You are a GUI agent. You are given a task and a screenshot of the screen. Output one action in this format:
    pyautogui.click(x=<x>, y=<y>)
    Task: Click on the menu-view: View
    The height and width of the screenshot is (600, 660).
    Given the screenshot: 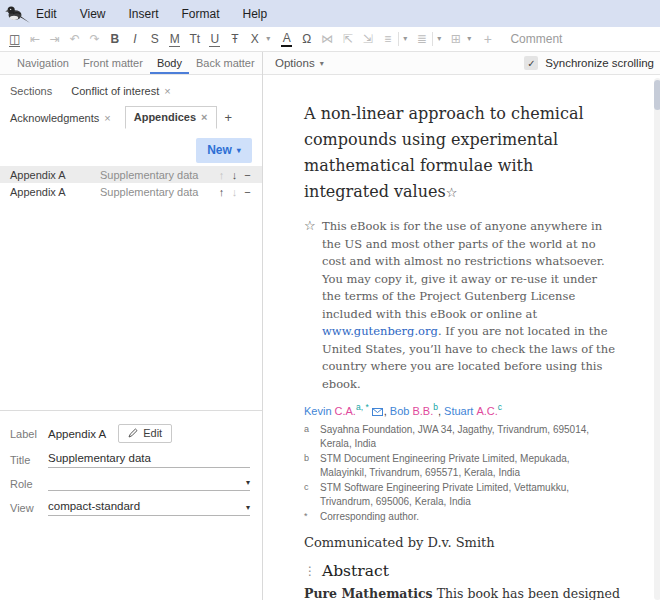 What is the action you would take?
    pyautogui.click(x=93, y=14)
    